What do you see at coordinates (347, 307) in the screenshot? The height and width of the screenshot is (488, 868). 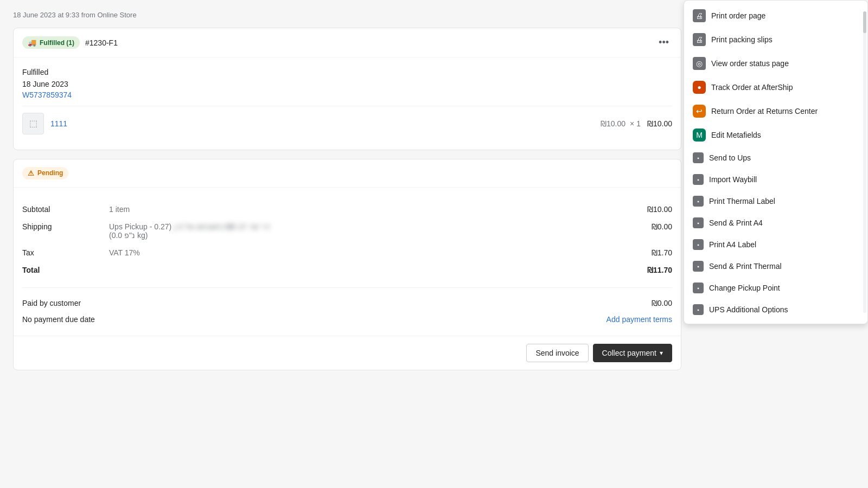 I see `paid-section: Paid by customer ₪0.00 No payment due da…` at bounding box center [347, 307].